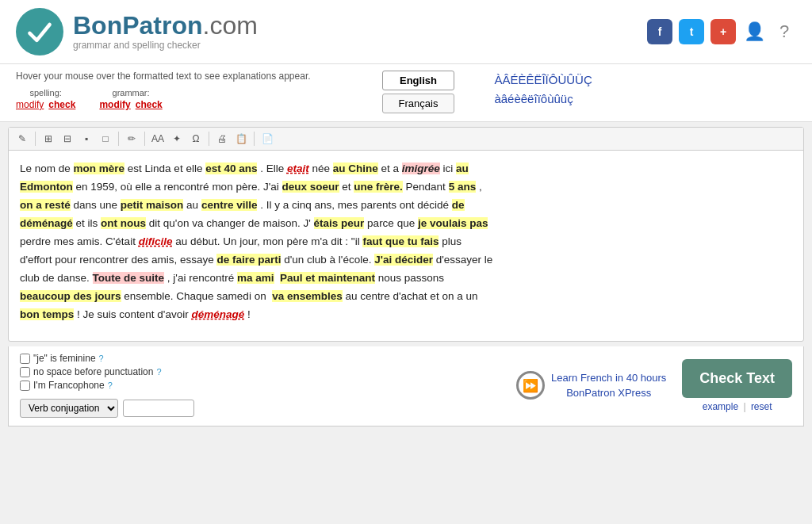 The width and height of the screenshot is (812, 524). What do you see at coordinates (155, 241) in the screenshot?
I see `hl-dificile: dificile` at bounding box center [155, 241].